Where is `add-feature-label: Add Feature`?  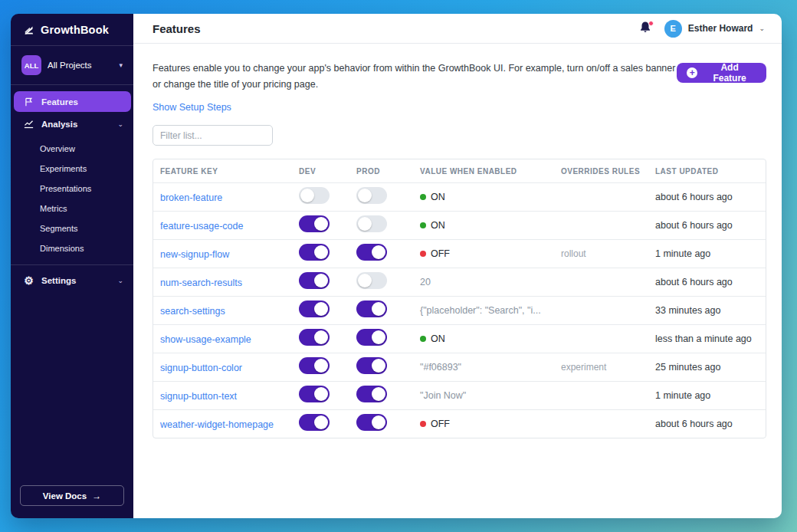
add-feature-label: Add Feature is located at coordinates (730, 73).